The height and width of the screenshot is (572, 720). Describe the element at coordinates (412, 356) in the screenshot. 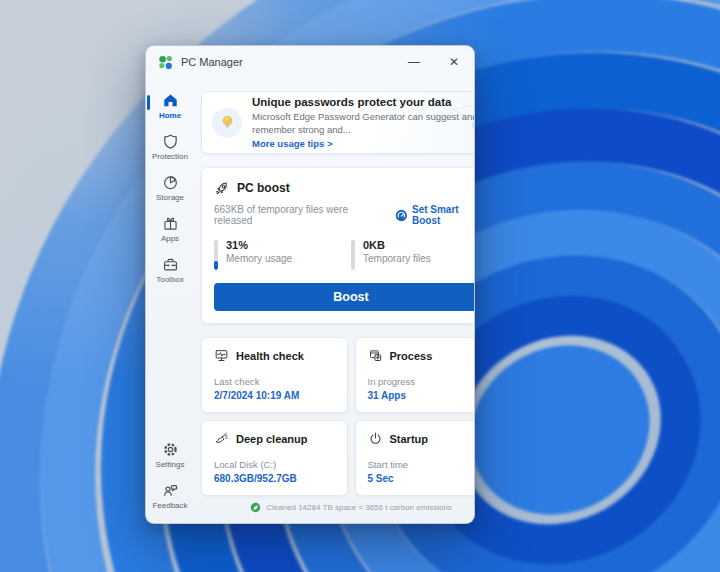

I see `process-title: Process` at that location.